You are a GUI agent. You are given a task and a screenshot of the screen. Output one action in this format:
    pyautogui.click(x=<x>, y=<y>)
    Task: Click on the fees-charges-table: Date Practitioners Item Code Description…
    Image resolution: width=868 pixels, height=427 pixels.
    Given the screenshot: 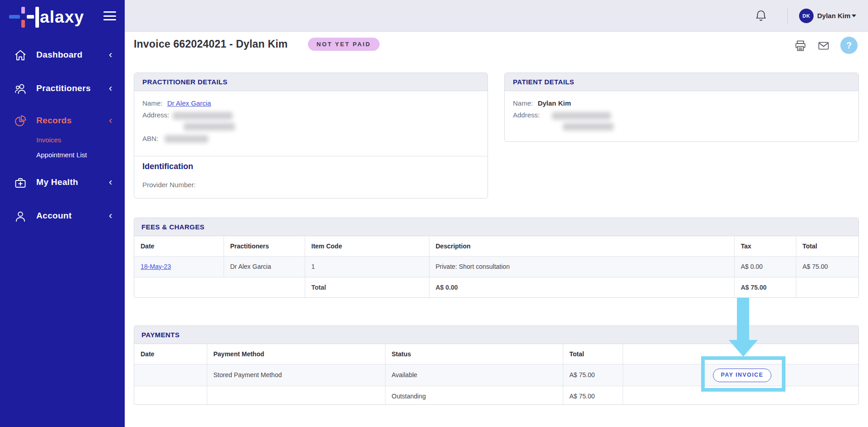 What is the action you would take?
    pyautogui.click(x=496, y=267)
    